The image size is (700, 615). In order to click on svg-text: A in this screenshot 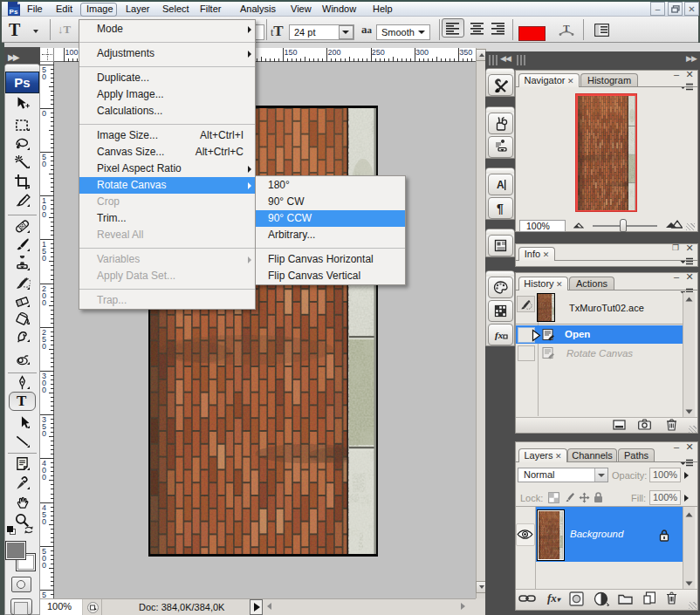, I will do `click(501, 185)`.